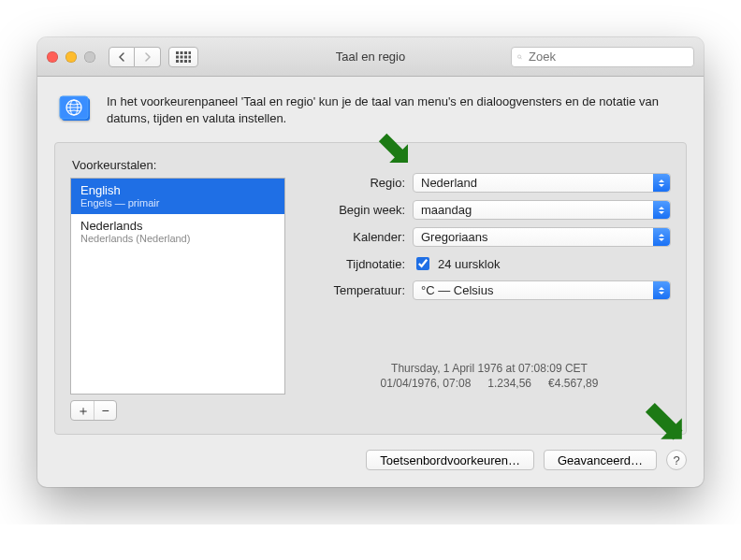 This screenshot has width=741, height=560. I want to click on forward-button, so click(148, 57).